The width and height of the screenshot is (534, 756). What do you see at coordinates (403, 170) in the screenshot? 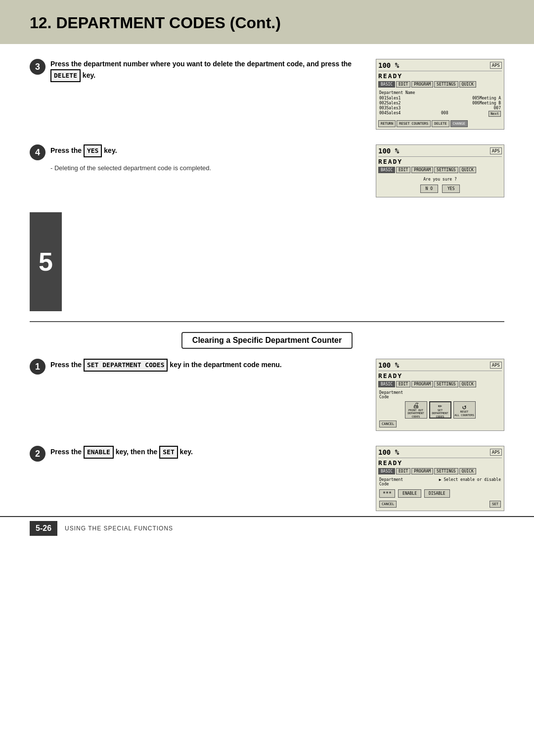
I see `lcd4-tab-edit: EDIT` at bounding box center [403, 170].